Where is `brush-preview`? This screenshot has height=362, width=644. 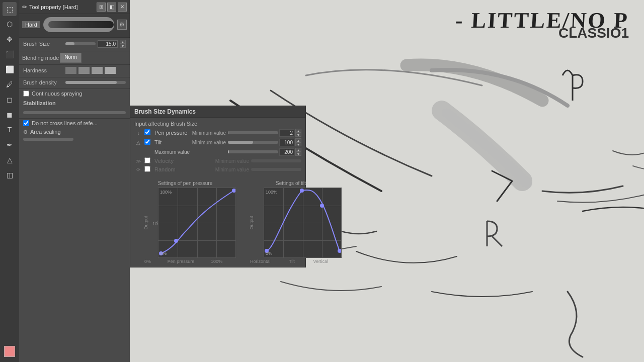
brush-preview is located at coordinates (78, 25).